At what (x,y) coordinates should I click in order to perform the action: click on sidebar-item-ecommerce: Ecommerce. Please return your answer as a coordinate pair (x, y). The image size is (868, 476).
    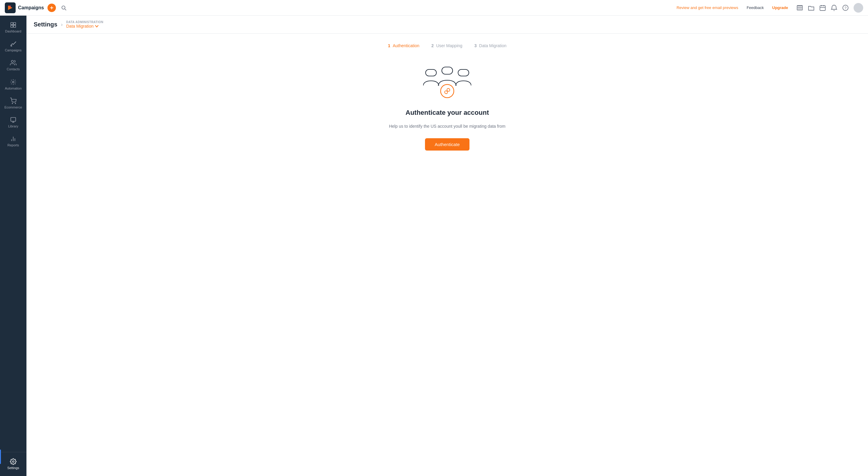
    Looking at the image, I should click on (13, 104).